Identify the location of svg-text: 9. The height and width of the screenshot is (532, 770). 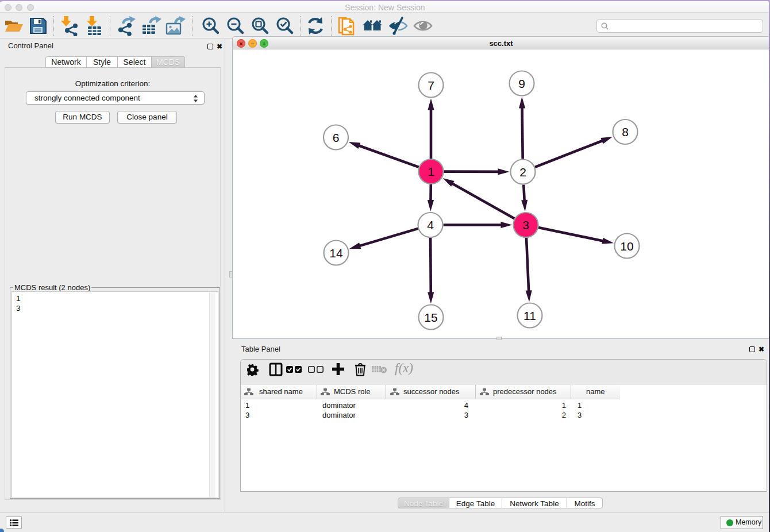
(522, 84).